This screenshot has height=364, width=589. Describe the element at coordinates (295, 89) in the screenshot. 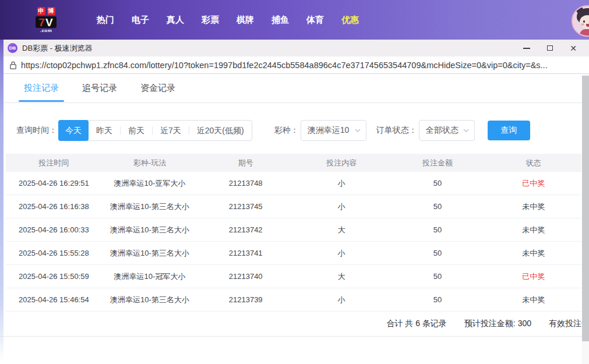

I see `tab-bar: 投注记录 追号记录 资金记录` at that location.